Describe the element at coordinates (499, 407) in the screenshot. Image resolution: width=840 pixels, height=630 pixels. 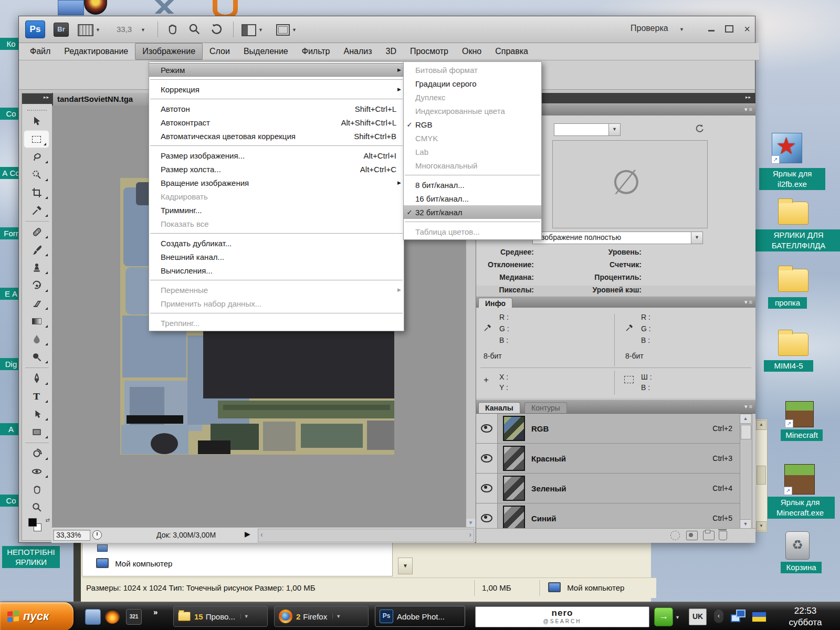
I see `tab-channels: Каналы` at that location.